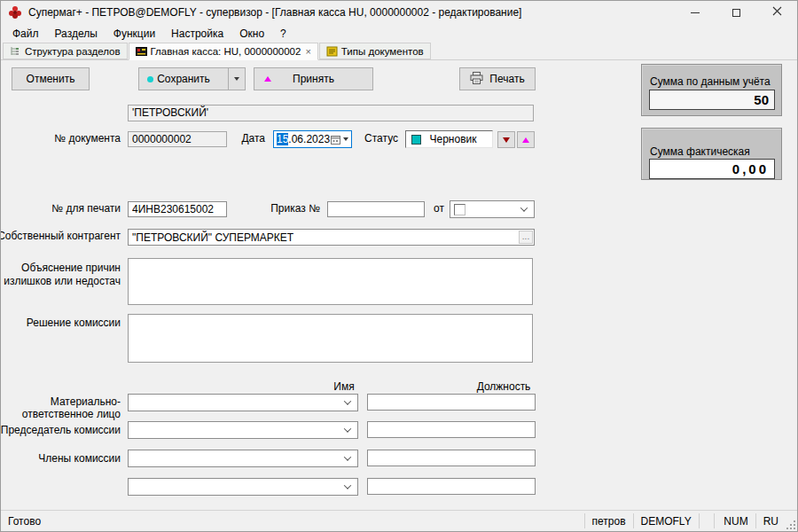 The width and height of the screenshot is (798, 532). I want to click on member2-name-combobox, so click(243, 487).